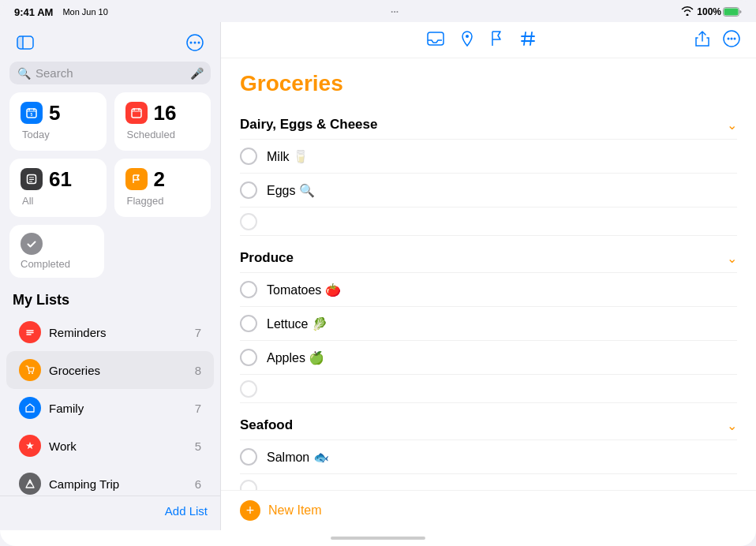  I want to click on salmon-text: Salmon 🐟, so click(298, 458).